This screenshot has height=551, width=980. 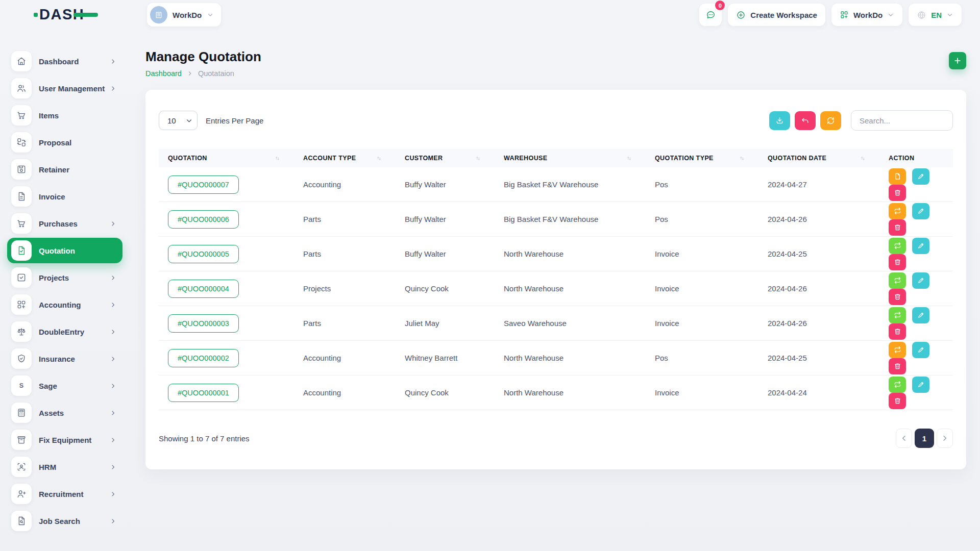 What do you see at coordinates (65, 413) in the screenshot?
I see `sidebar-item-assets: Assets` at bounding box center [65, 413].